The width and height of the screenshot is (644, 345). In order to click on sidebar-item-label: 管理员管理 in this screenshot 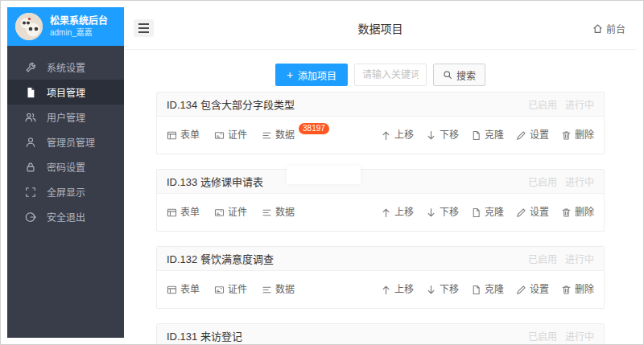, I will do `click(71, 142)`.